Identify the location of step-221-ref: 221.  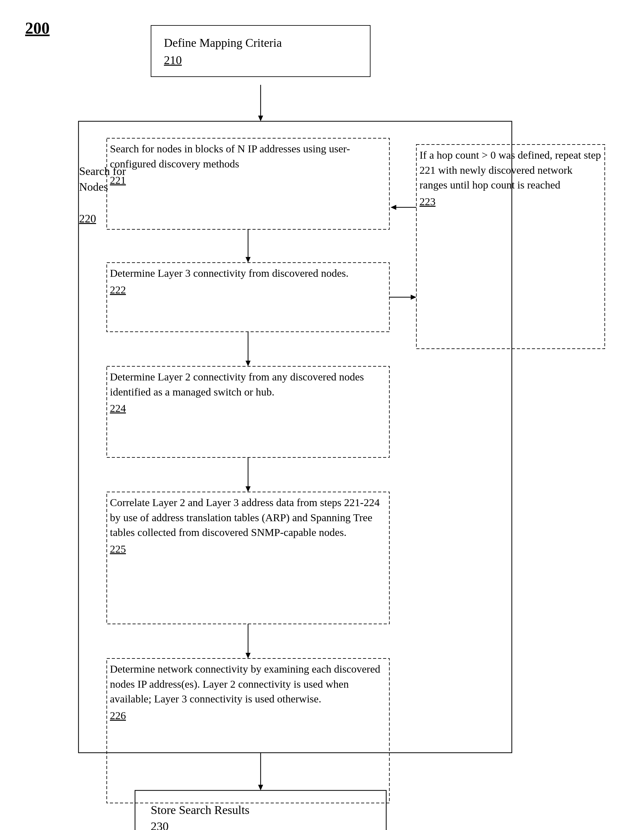
(248, 180).